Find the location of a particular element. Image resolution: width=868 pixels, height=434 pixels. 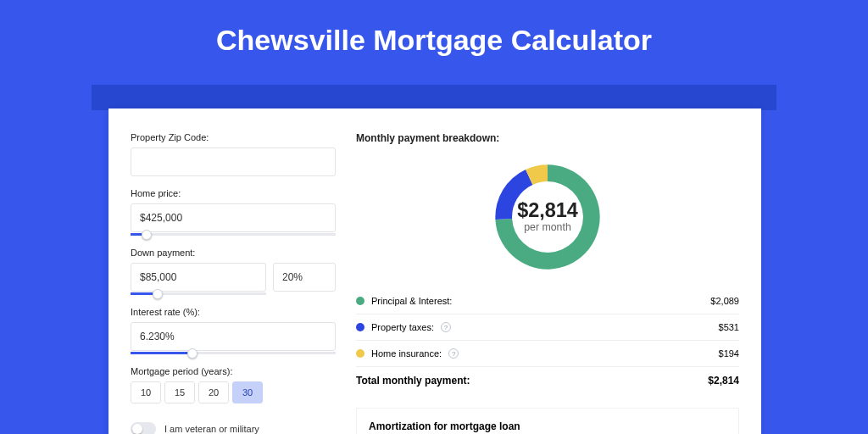

legend-row: Property taxes:?$531 is located at coordinates (548, 327).